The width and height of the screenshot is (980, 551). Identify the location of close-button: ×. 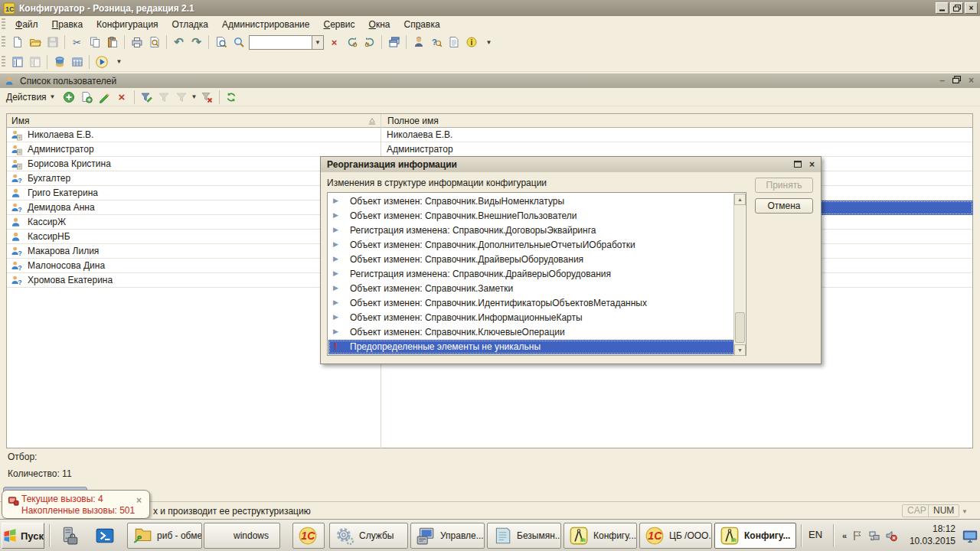
(971, 8).